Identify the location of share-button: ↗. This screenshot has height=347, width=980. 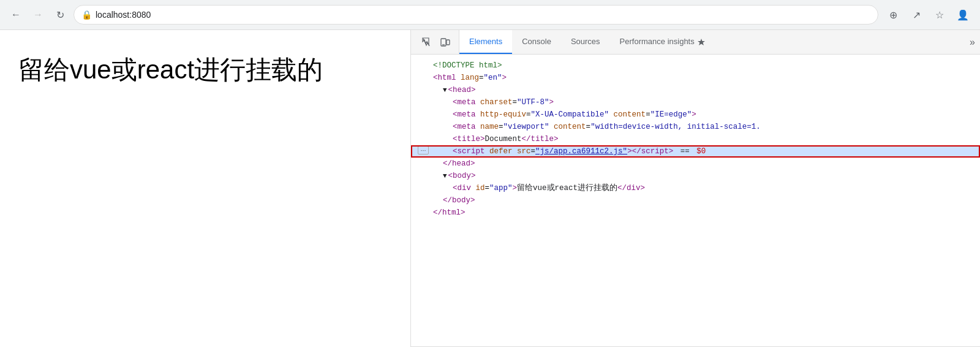
(916, 15).